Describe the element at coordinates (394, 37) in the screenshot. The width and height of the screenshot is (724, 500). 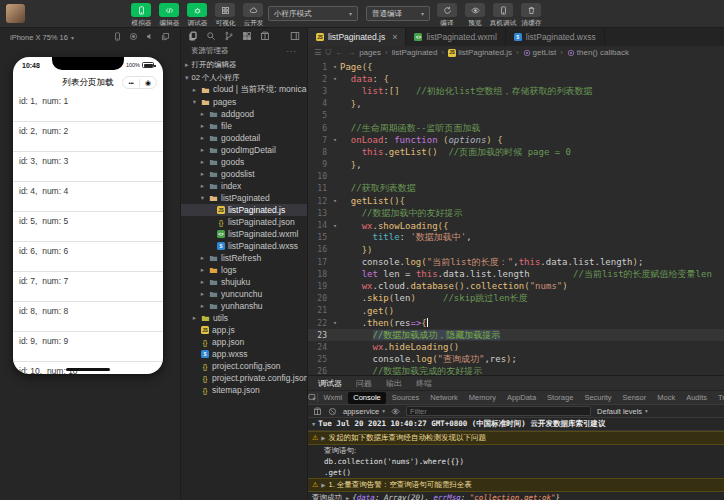
I see `close-icon: ×` at that location.